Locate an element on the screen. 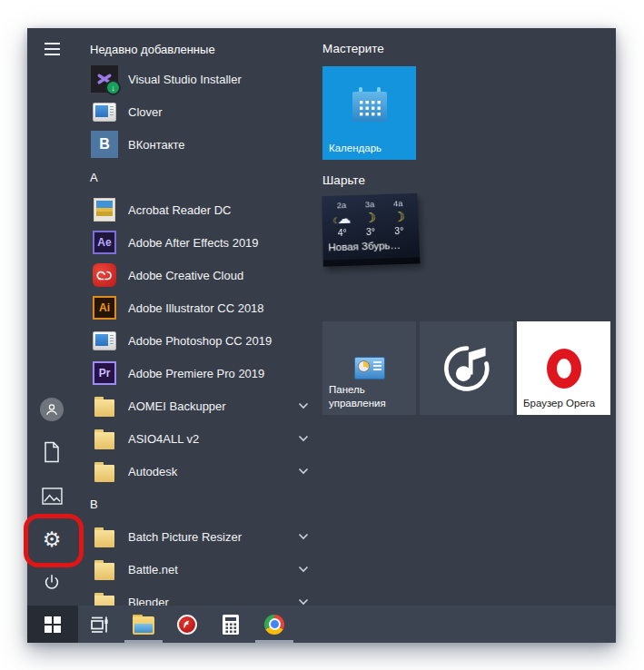 This screenshot has width=644, height=670. tile-calendar: Календарь is located at coordinates (369, 113).